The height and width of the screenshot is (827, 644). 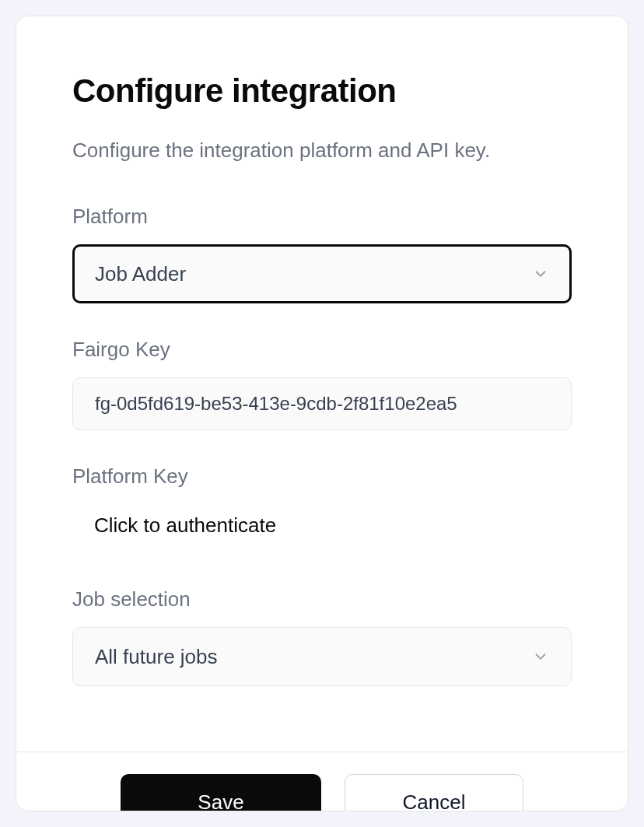 I want to click on platform-select-value: Job Adder, so click(x=140, y=274).